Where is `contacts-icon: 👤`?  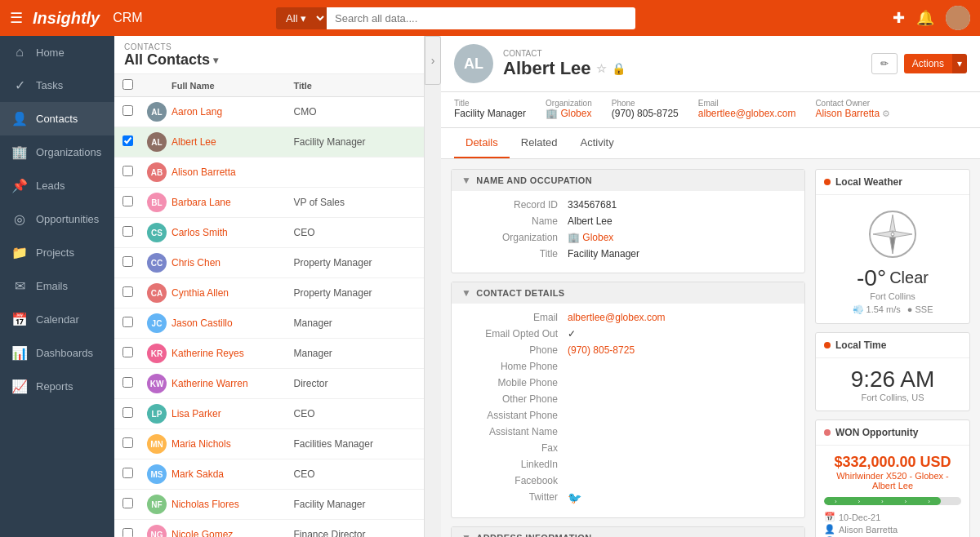 contacts-icon: 👤 is located at coordinates (20, 119).